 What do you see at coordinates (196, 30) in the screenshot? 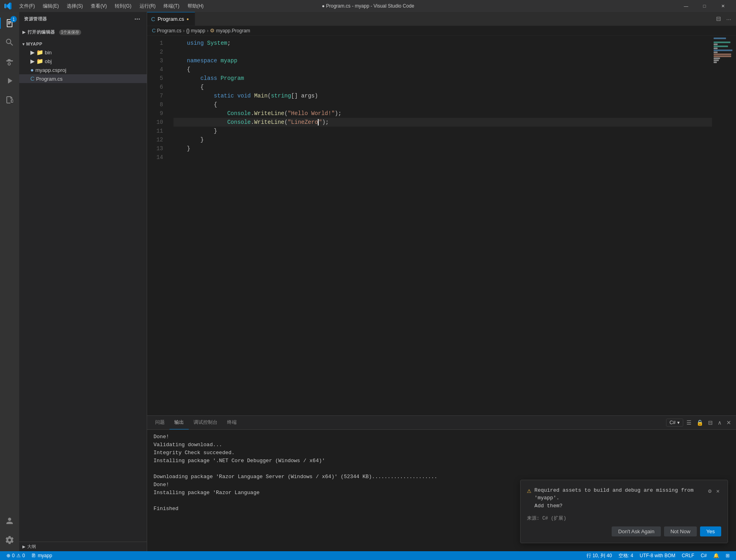
I see `breadcrumb-namespace: {} myapp` at bounding box center [196, 30].